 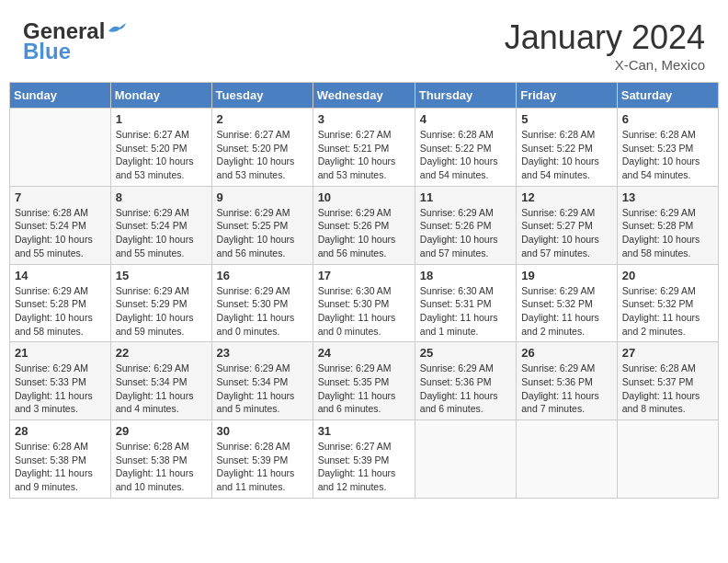 I want to click on calendar-cell: 16Sunrise: 6:29 AM Sunset: 5:30 PM Dayli…, so click(x=262, y=304).